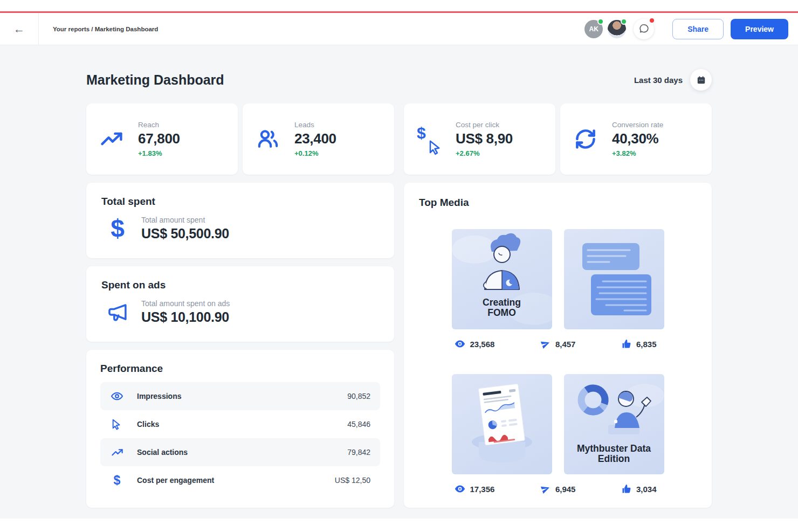 The height and width of the screenshot is (532, 798). I want to click on stat-card-conversion-rate: Conversion rate 40,30% +3.82%, so click(636, 139).